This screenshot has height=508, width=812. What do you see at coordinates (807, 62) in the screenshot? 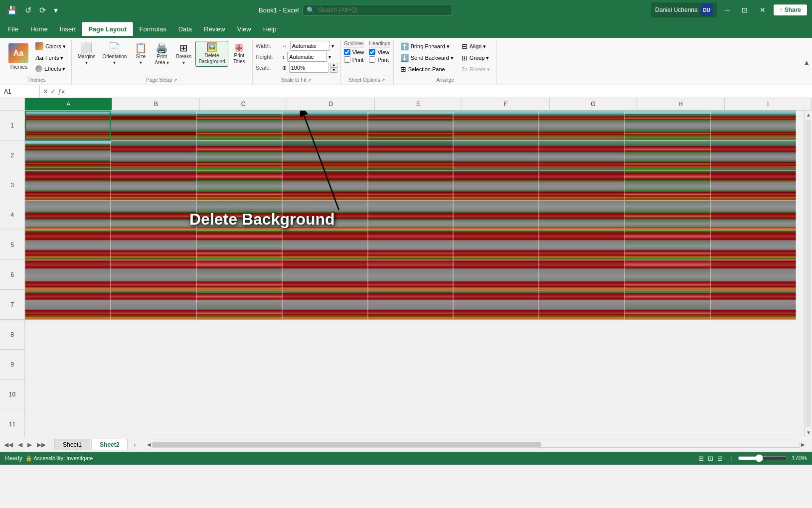
I see `ribbon-scroll-up: ▲` at bounding box center [807, 62].